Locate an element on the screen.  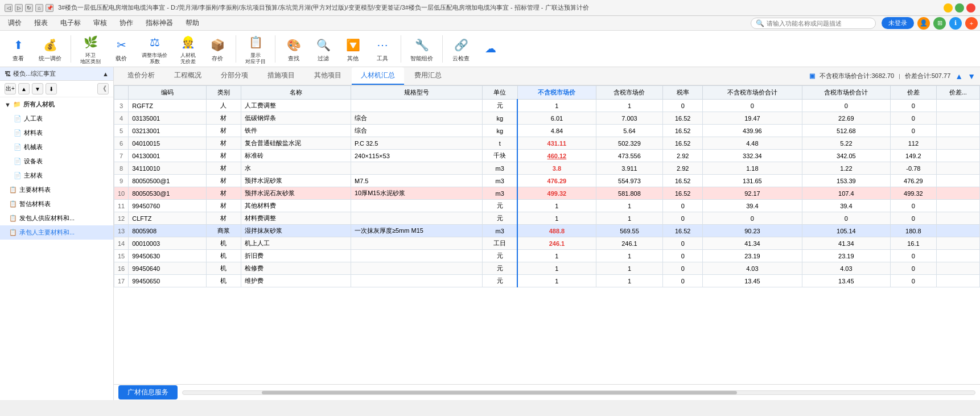
maximize-button is located at coordinates (960, 8).